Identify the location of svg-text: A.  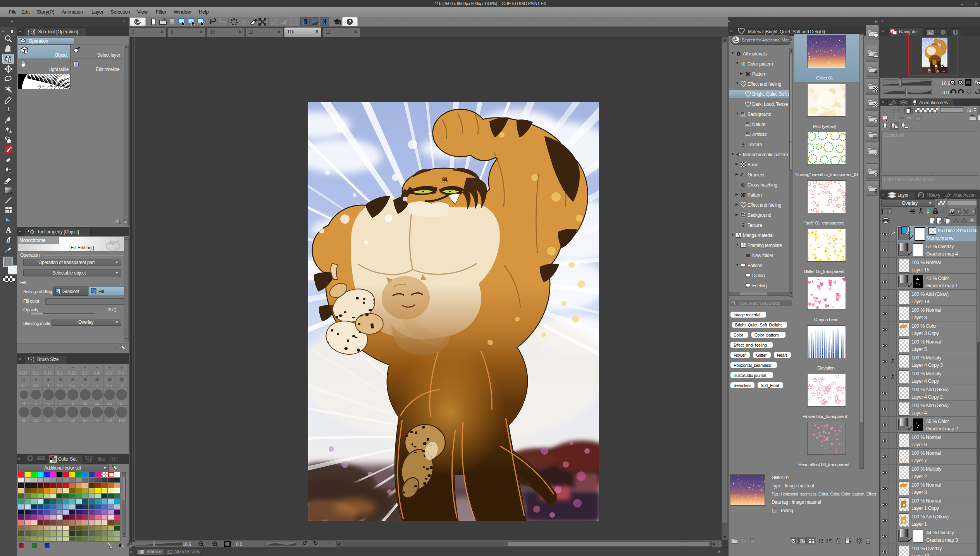
(9, 230).